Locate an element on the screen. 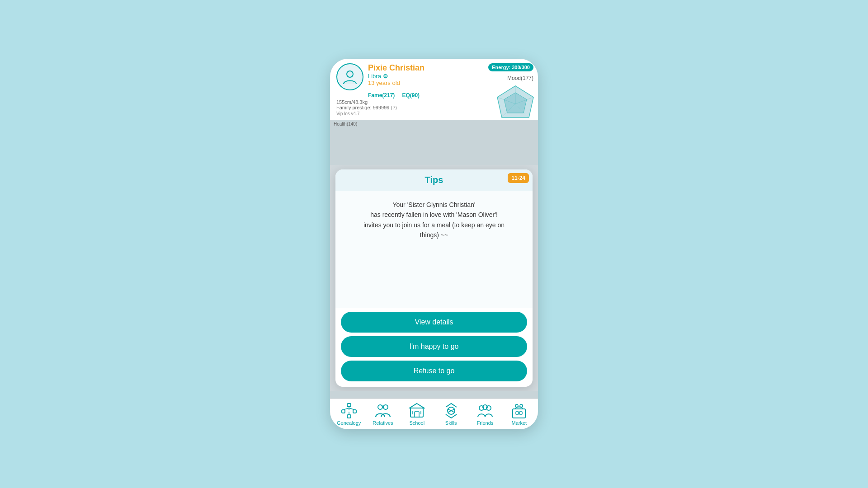 The width and height of the screenshot is (868, 488). mood-text: Mood(177) is located at coordinates (520, 78).